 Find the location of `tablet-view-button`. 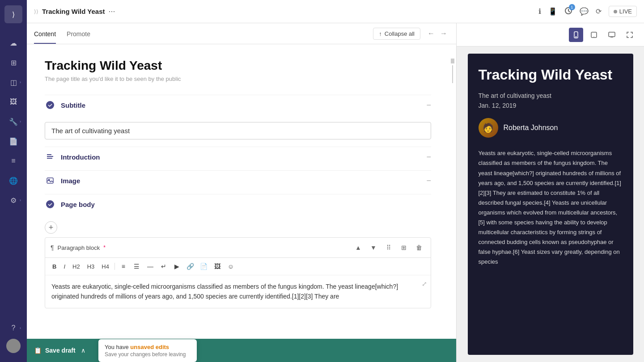

tablet-view-button is located at coordinates (594, 35).